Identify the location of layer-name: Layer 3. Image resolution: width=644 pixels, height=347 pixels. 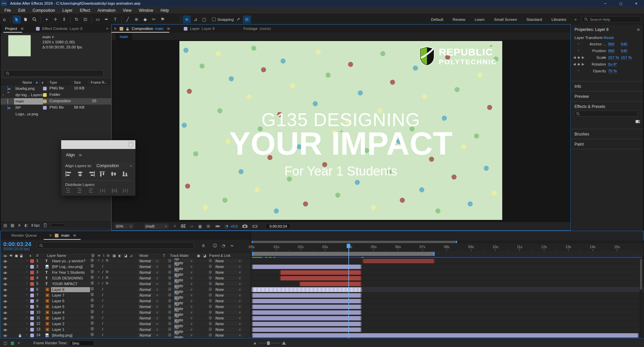
(71, 318).